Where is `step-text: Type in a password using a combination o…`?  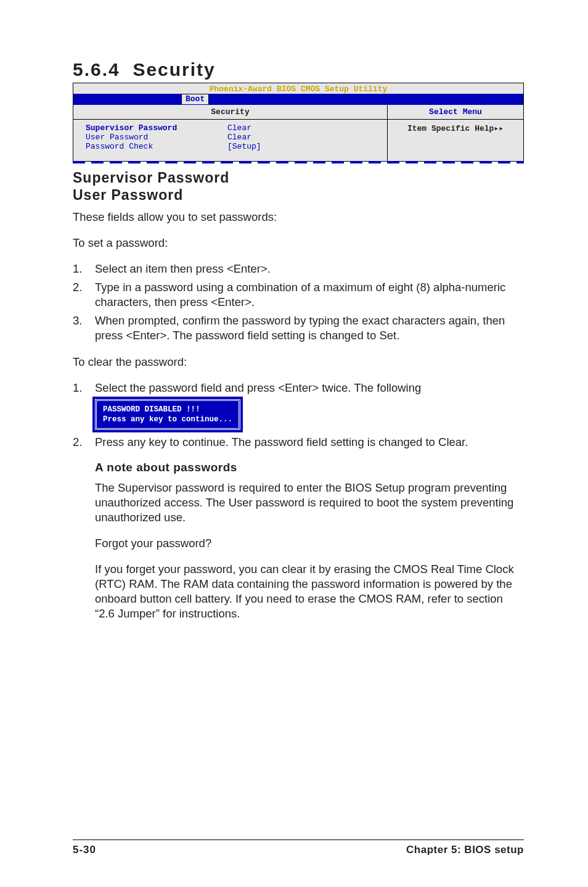
step-text: Type in a password using a combination o… is located at coordinates (309, 295).